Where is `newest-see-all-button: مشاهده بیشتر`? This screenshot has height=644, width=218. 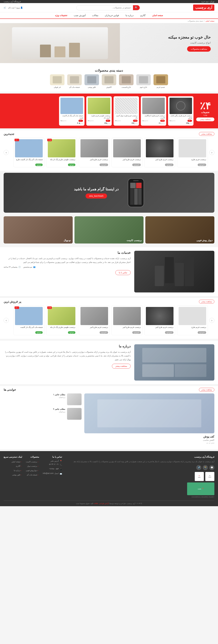 newest-see-all-button: مشاهده بیشتر is located at coordinates (207, 134).